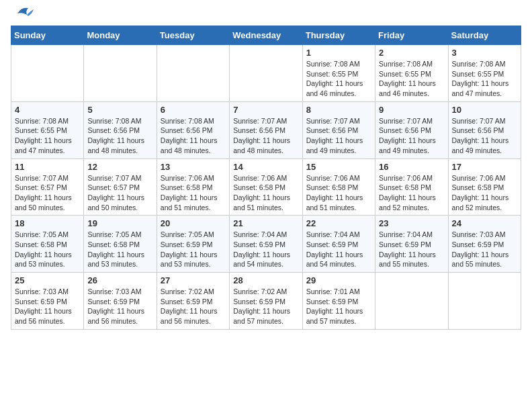 This screenshot has height=411, width=532. Describe the element at coordinates (485, 110) in the screenshot. I see `day-number: 10` at that location.